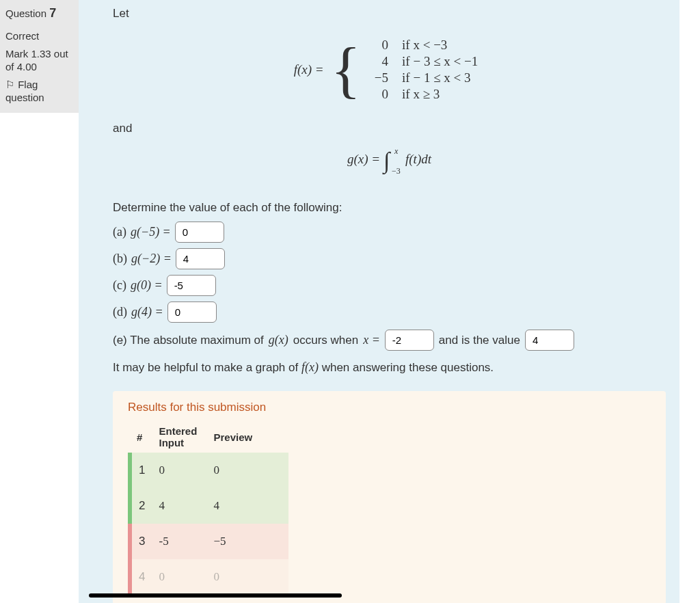 Image resolution: width=700 pixels, height=603 pixels. Describe the element at coordinates (120, 258) in the screenshot. I see `part-b-label: (b)` at that location.